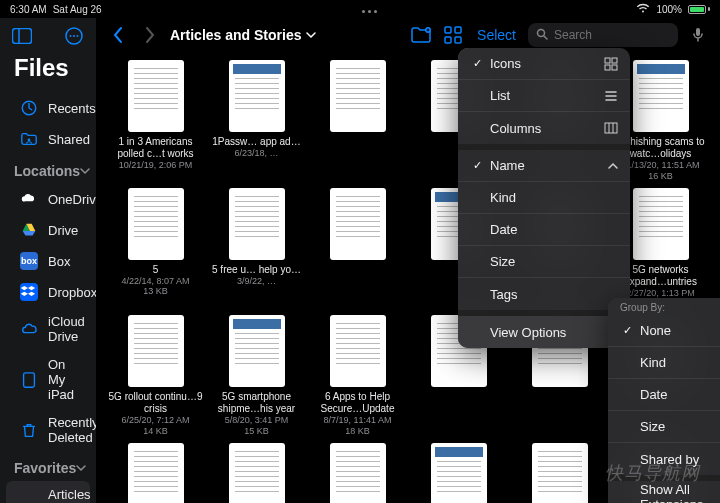 This screenshot has height=503, width=720. Describe the element at coordinates (358, 473) in the screenshot. I see `file-item: 7 New Tricks iOS 13 Add…ssages 10/2/21, …` at that location.